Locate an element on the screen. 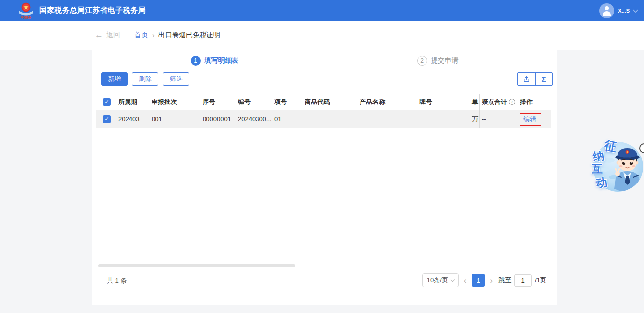 This screenshot has width=644, height=313. avatar-shoulders is located at coordinates (607, 14).